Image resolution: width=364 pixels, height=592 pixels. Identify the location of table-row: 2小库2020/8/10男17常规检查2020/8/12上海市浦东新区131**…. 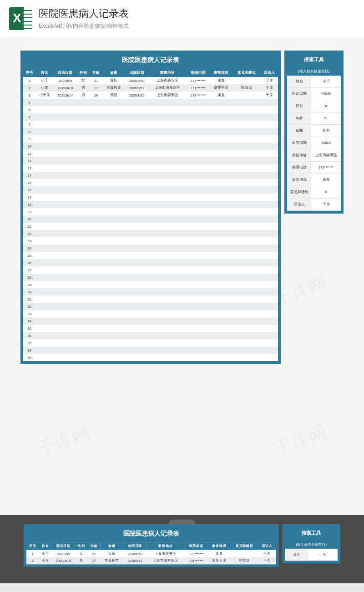
(151, 88).